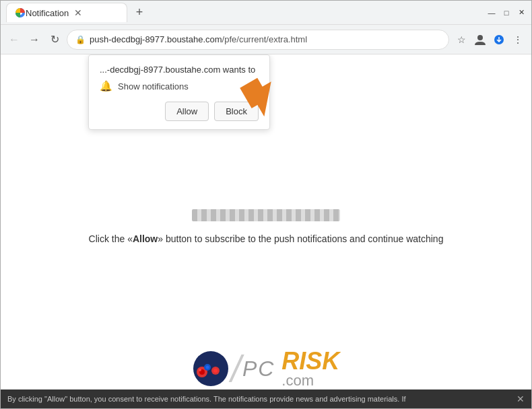 The image size is (532, 409). Describe the element at coordinates (154, 86) in the screenshot. I see `permission-label: Show notifications` at that location.